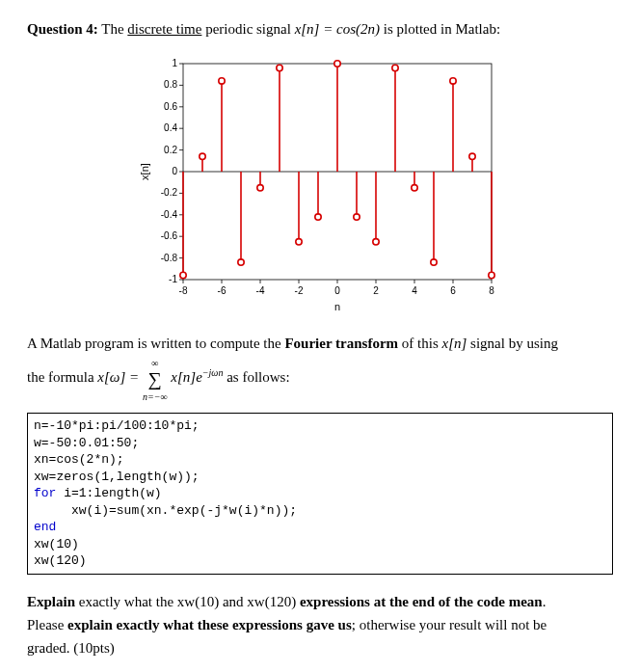  What do you see at coordinates (60, 561) in the screenshot?
I see `code-l9: xw(120)` at bounding box center [60, 561].